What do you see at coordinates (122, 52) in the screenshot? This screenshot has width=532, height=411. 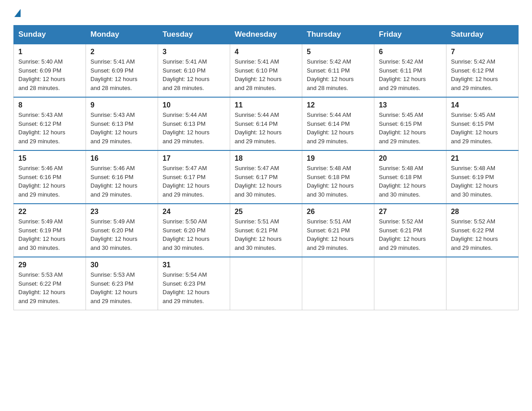 I see `day-number: 2` at bounding box center [122, 52].